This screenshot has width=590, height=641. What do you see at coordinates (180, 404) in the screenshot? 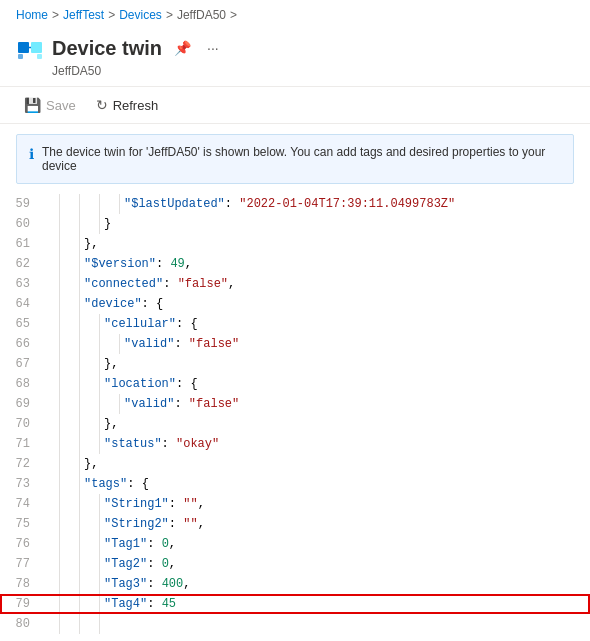
I see `line-content: "valid": "false"` at bounding box center [180, 404].